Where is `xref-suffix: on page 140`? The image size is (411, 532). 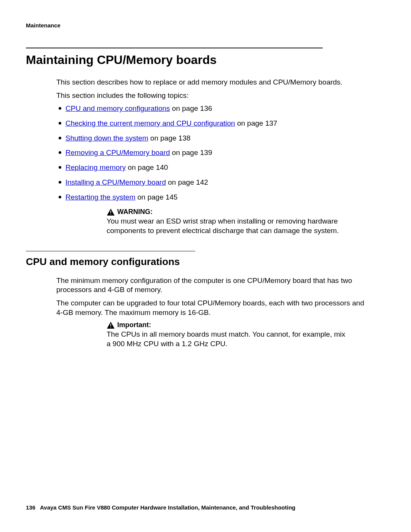 xref-suffix: on page 140 is located at coordinates (147, 168).